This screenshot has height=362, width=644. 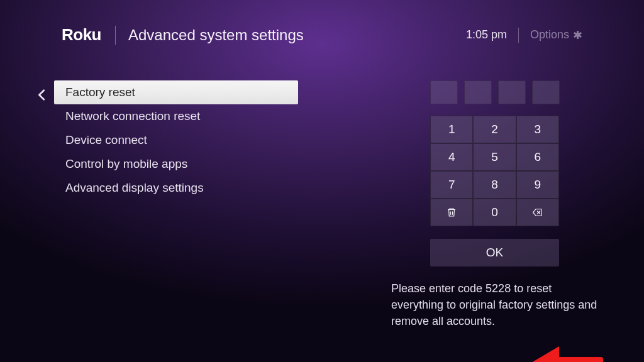 What do you see at coordinates (82, 35) in the screenshot?
I see `logo: Roku` at bounding box center [82, 35].